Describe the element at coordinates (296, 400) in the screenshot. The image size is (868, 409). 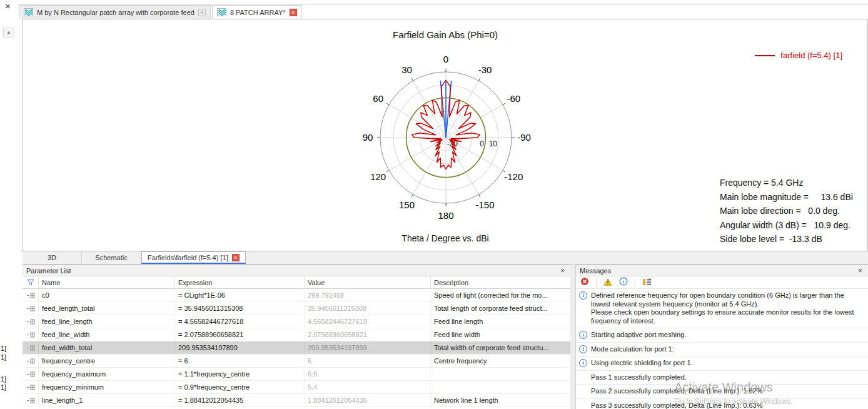
I see `parameter-row: line_length_1= 1.884120120544351.8841201…` at that location.